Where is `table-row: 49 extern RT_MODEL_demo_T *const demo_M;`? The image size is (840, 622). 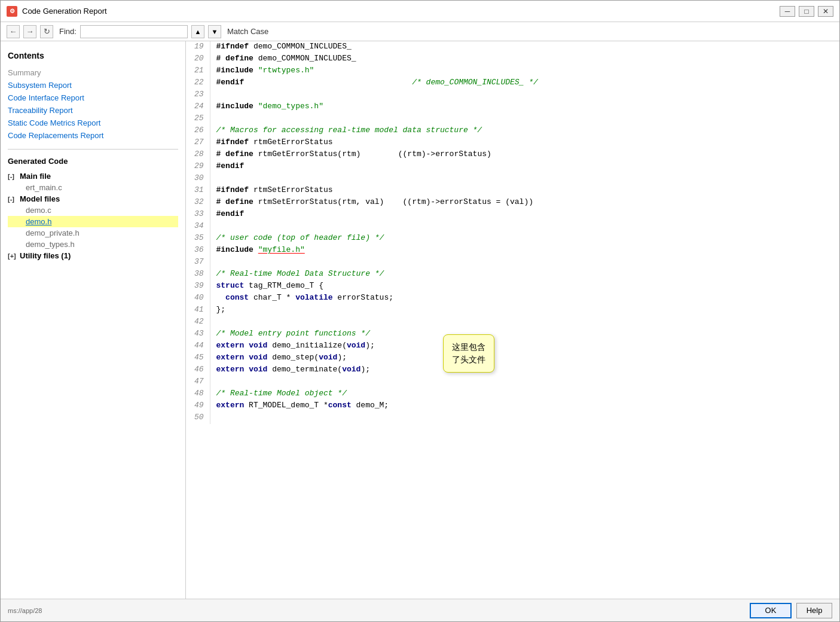
table-row: 49 extern RT_MODEL_demo_T *const demo_M; is located at coordinates (513, 406).